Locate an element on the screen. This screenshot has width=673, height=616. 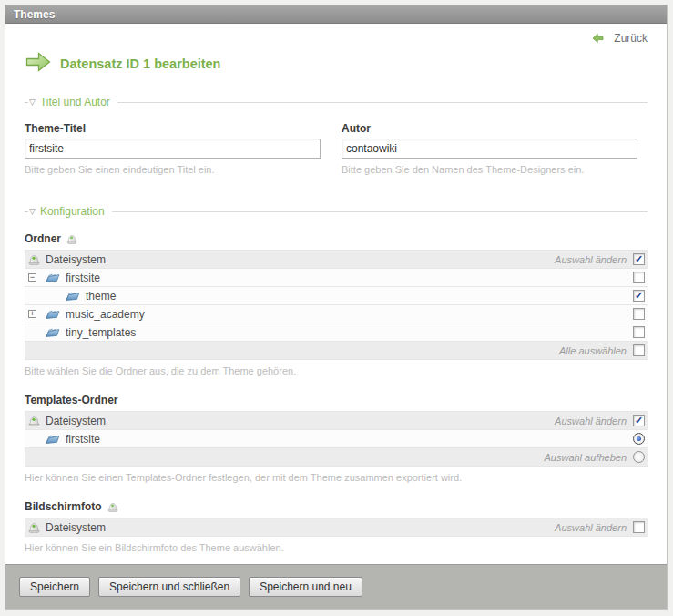
save-new-button: Speichern und neu is located at coordinates (306, 587).